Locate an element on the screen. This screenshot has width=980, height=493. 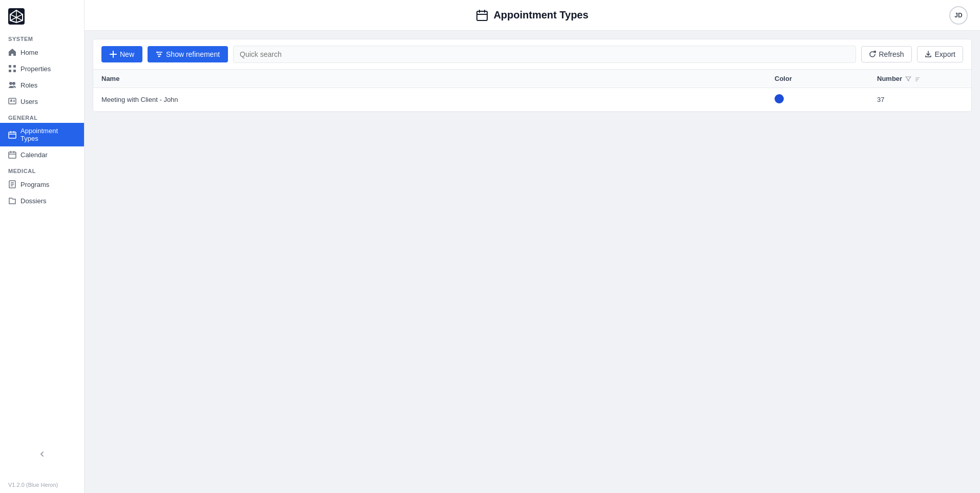
plus-icon is located at coordinates (113, 54).